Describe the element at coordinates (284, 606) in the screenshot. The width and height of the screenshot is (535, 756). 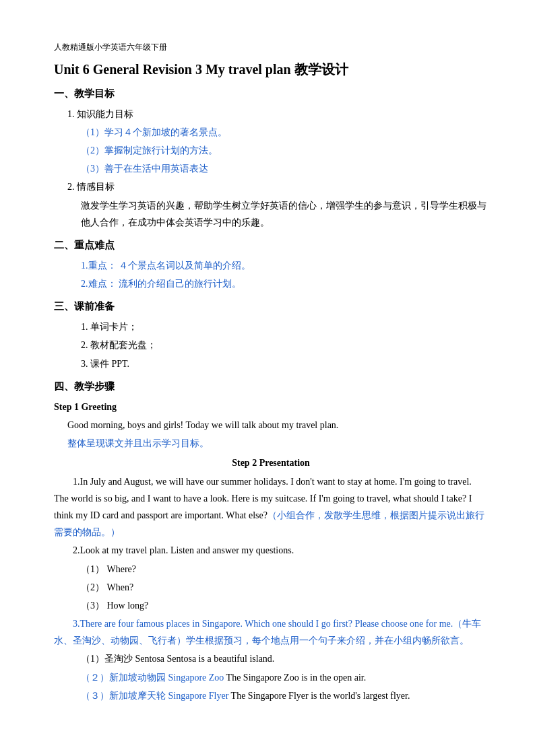
I see `step2-q3: （3） How long?` at that location.